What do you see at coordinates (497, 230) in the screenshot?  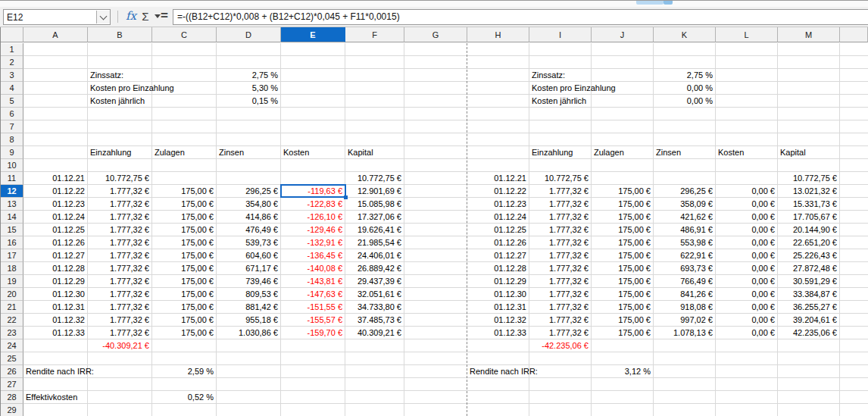 I see `cell-H15: 01.12.25` at bounding box center [497, 230].